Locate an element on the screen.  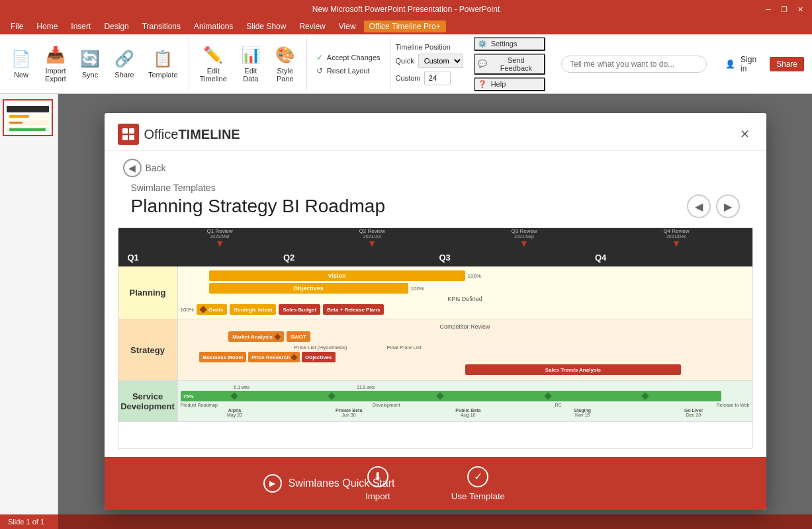
menu-animations: Animations is located at coordinates (213, 26).